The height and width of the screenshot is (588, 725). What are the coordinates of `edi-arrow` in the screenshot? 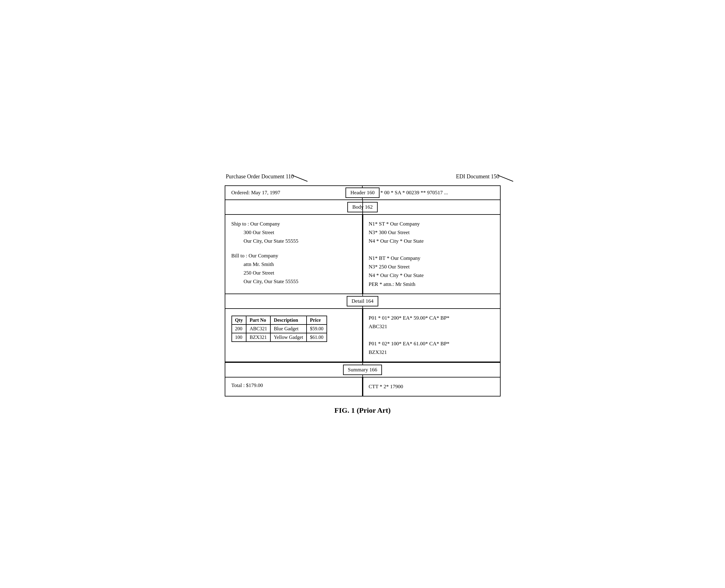 It's located at (507, 178).